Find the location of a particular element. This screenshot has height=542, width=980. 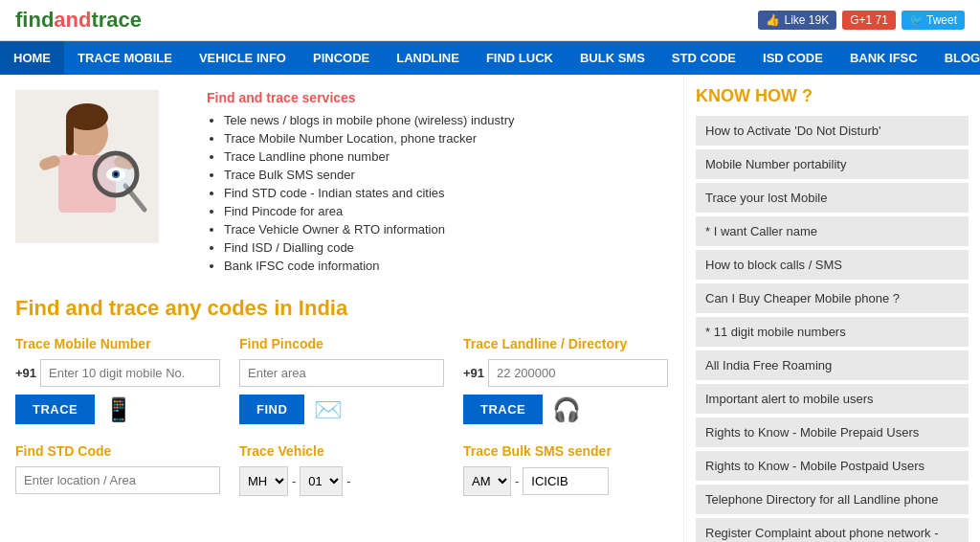

nav: HOMETRACE MOBILEVEHICLE INFOPINCODELANDL… is located at coordinates (490, 57).